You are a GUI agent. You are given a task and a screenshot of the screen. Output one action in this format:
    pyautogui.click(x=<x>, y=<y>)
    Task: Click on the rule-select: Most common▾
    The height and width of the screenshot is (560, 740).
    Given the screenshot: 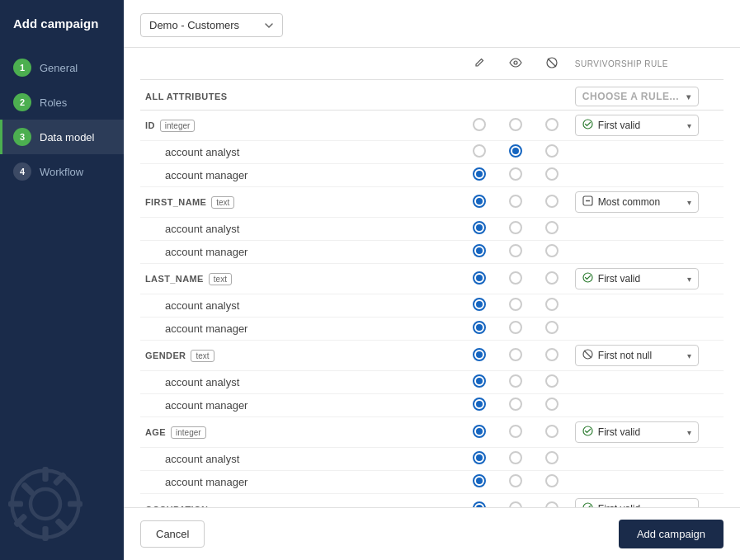 What is the action you would take?
    pyautogui.click(x=637, y=202)
    